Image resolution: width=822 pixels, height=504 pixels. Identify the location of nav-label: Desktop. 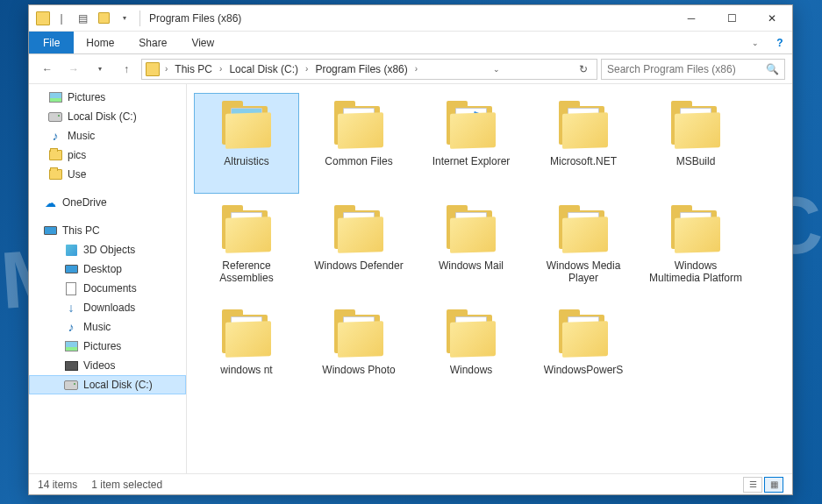
(103, 269).